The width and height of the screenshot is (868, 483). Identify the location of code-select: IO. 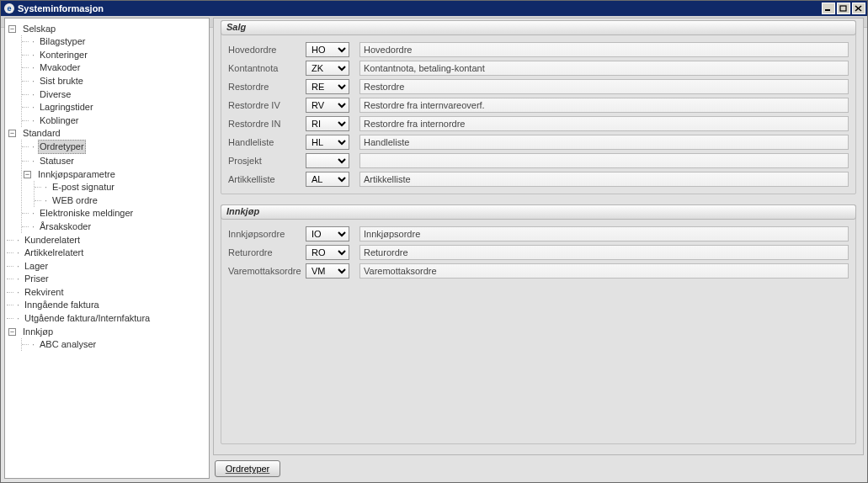
(327, 234).